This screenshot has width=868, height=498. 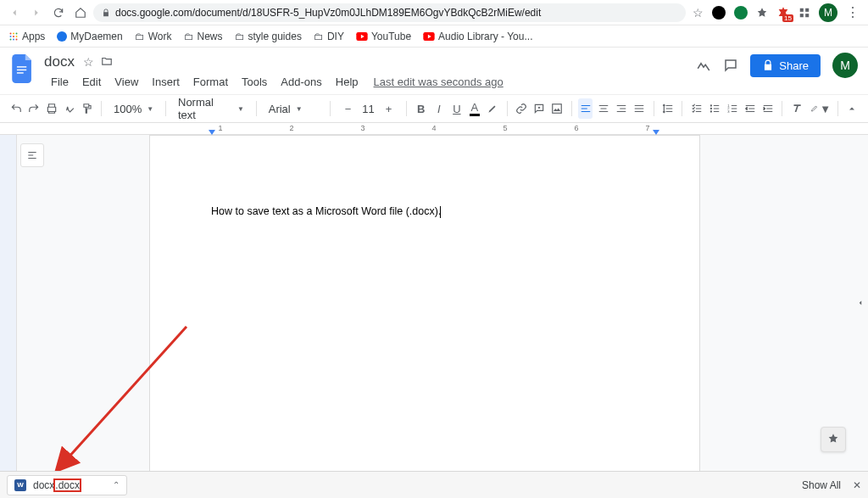 What do you see at coordinates (88, 62) in the screenshot?
I see `star-icon: ☆` at bounding box center [88, 62].